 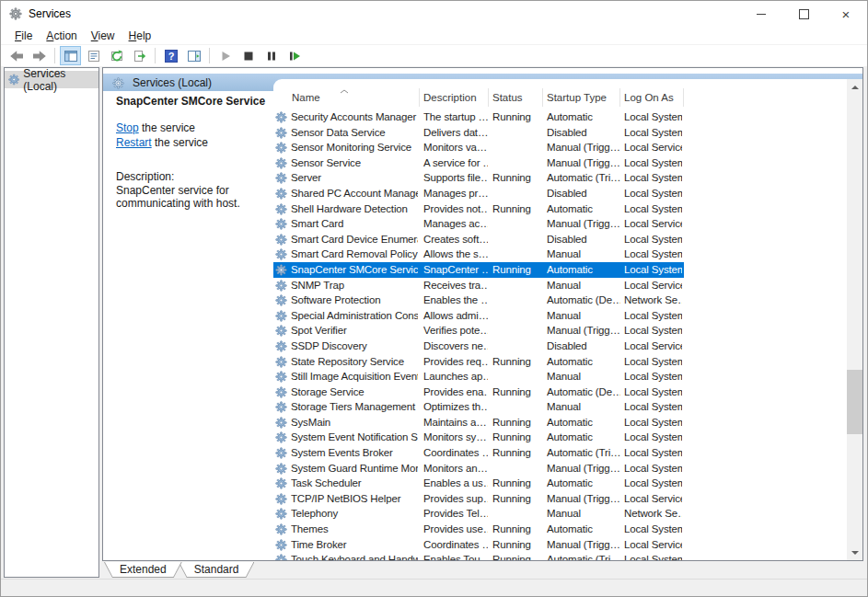 What do you see at coordinates (180, 143) in the screenshot?
I see `restart-service-suffix: the service` at bounding box center [180, 143].